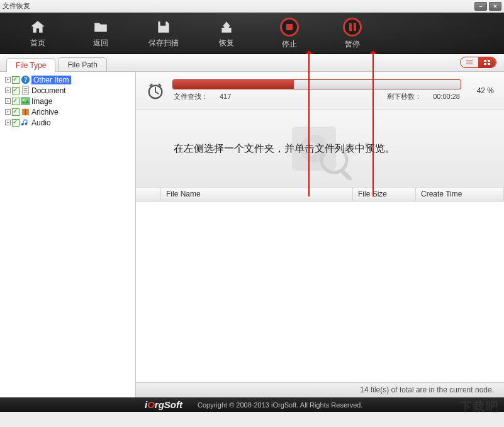 The height and width of the screenshot is (427, 504). What do you see at coordinates (42, 101) in the screenshot?
I see `tree-label: Image` at bounding box center [42, 101].